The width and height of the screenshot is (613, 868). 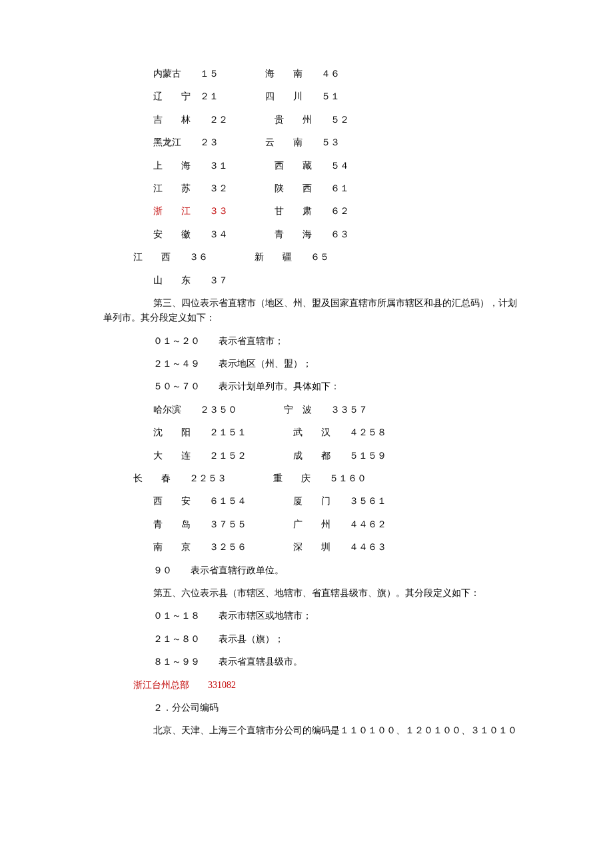 I want to click on province-row: 江 苏 ３２ 陕 西 ６１, so click(x=306, y=189).